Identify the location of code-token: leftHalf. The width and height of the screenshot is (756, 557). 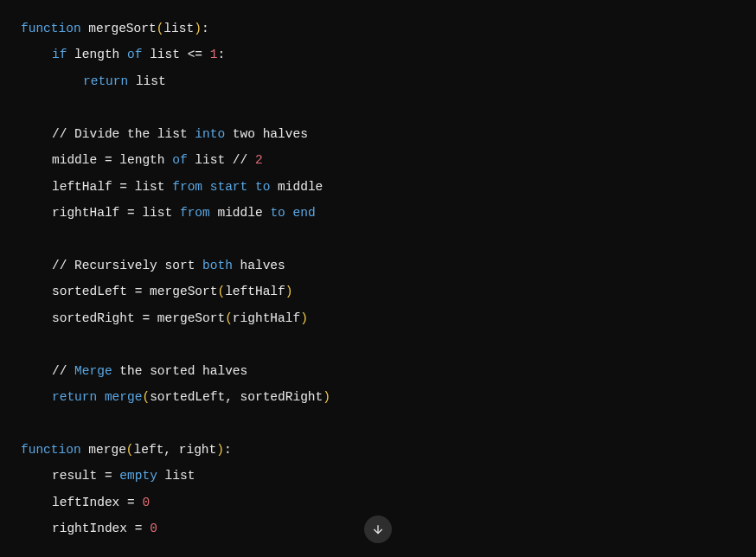
(255, 291).